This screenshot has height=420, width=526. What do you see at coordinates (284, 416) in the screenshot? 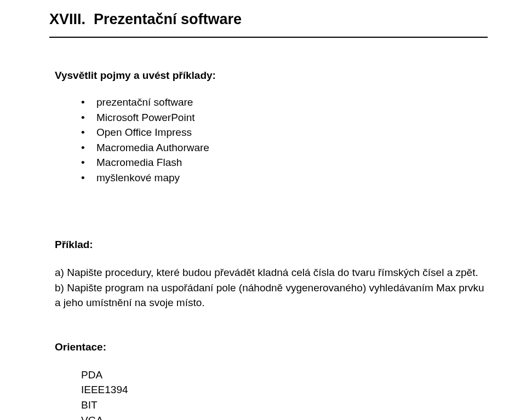
I see `orientation-item: VGA` at bounding box center [284, 416].